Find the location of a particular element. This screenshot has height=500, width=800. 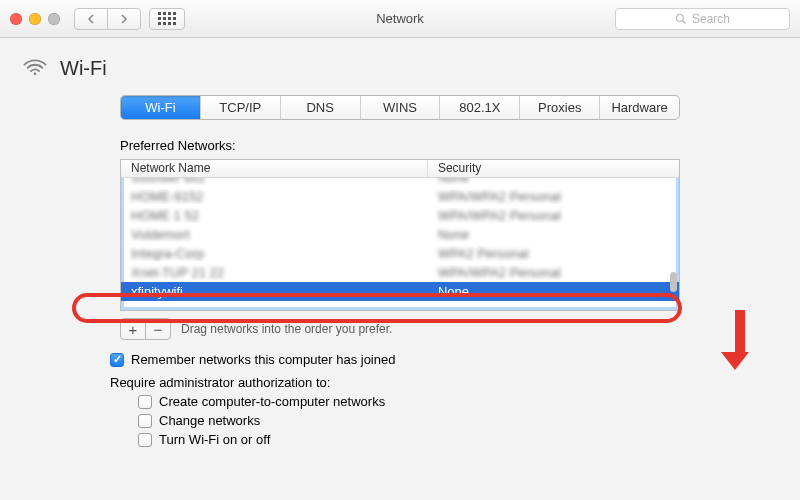

cell-name: HOME 1 52 is located at coordinates (274, 216).